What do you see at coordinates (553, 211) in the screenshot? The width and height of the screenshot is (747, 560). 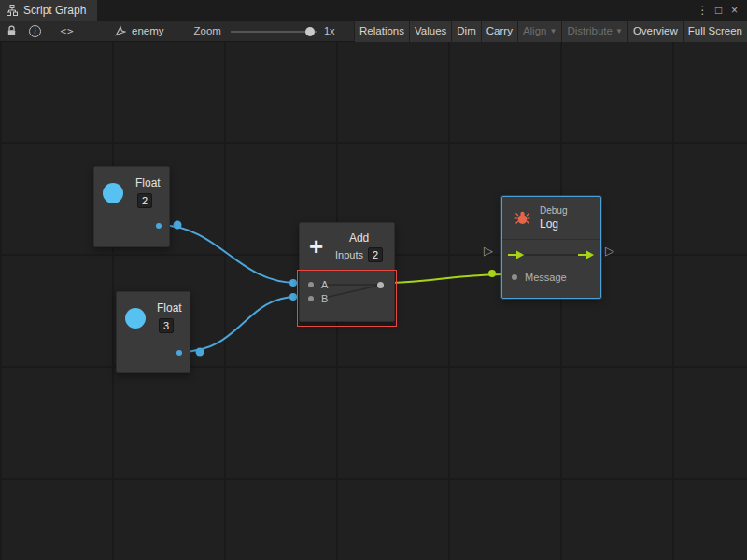 I see `node-category: Debug` at bounding box center [553, 211].